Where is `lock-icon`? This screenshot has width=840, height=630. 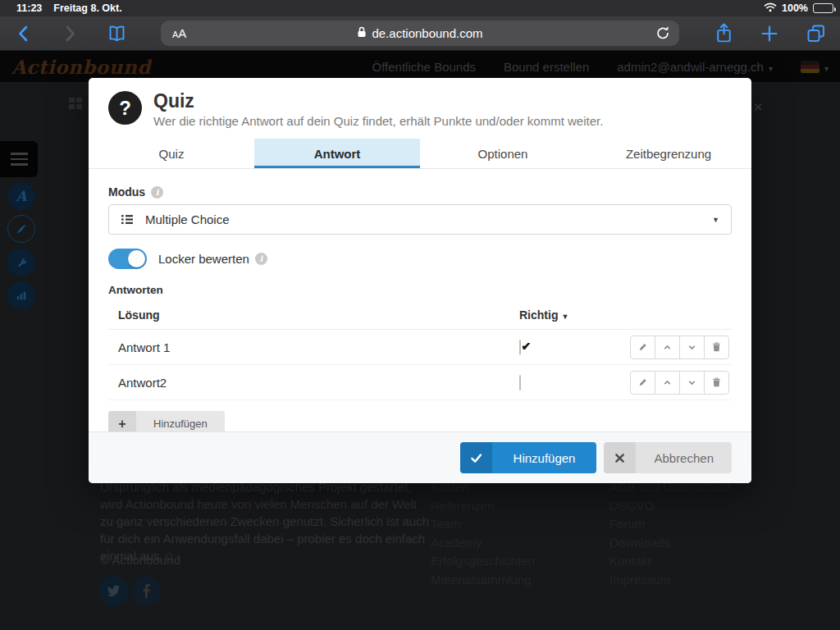 lock-icon is located at coordinates (362, 33).